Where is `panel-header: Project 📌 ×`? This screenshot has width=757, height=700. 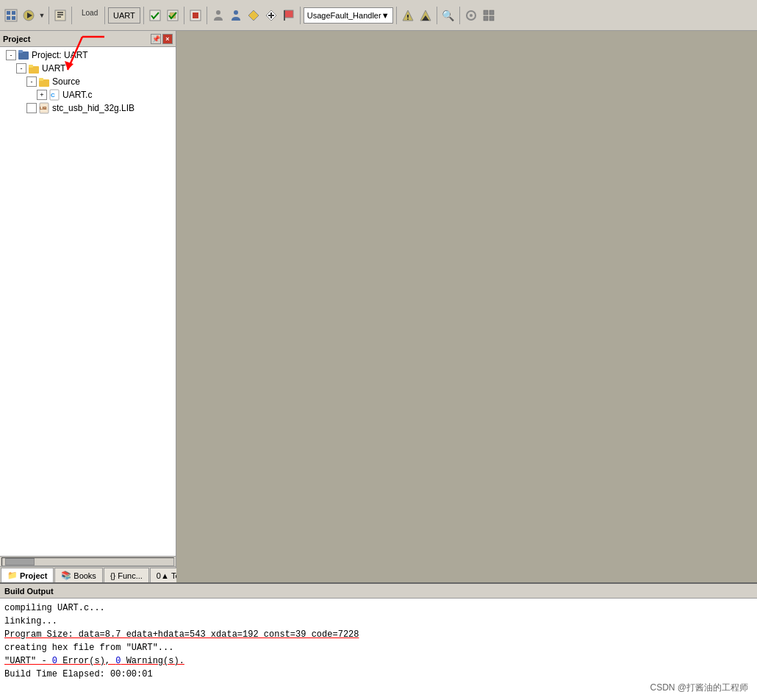
panel-header: Project 📌 × is located at coordinates (88, 39).